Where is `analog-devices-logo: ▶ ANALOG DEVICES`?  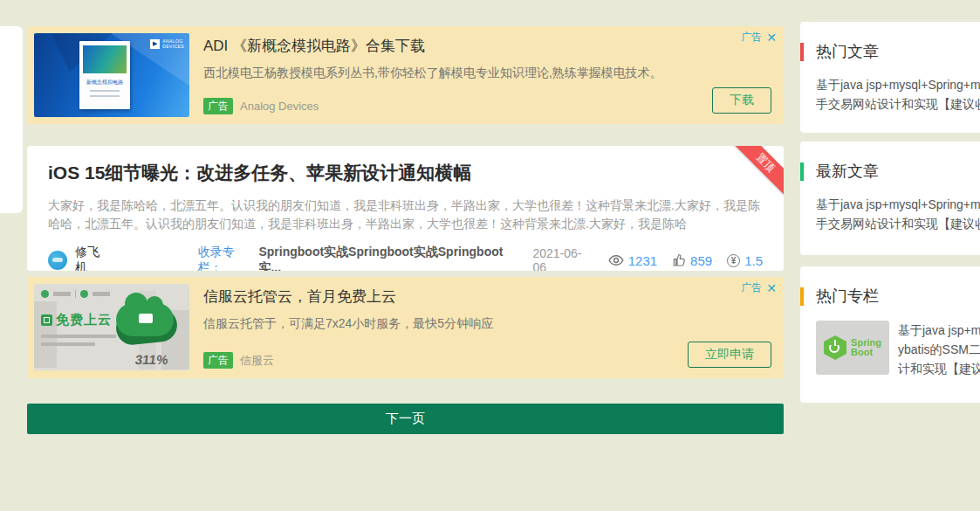
analog-devices-logo: ▶ ANALOG DEVICES is located at coordinates (168, 44).